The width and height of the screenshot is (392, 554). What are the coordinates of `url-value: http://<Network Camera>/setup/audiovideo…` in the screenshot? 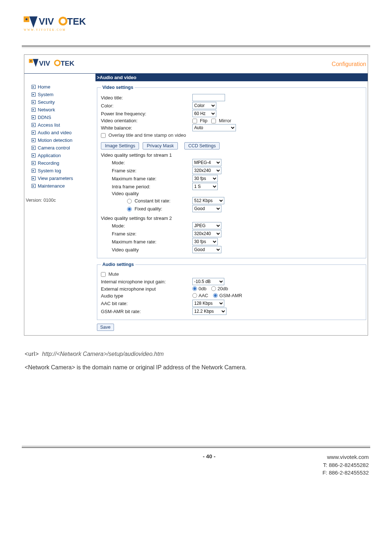 It's located at (103, 354).